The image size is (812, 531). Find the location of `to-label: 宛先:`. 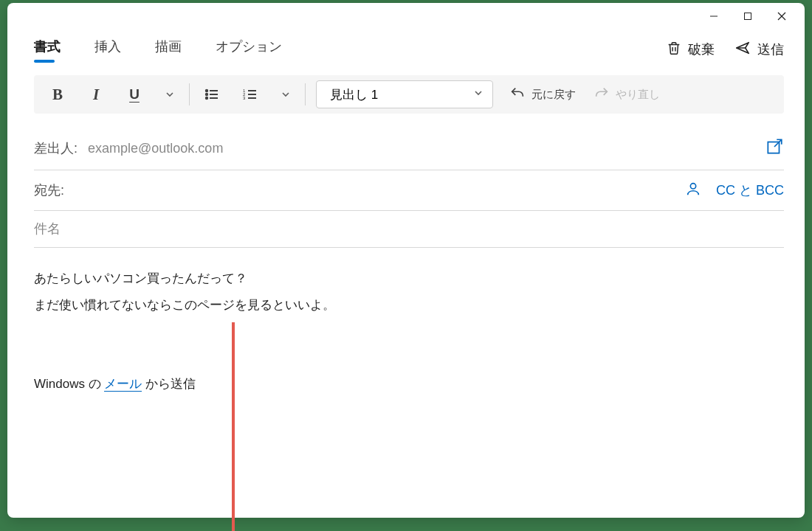

to-label: 宛先: is located at coordinates (49, 190).